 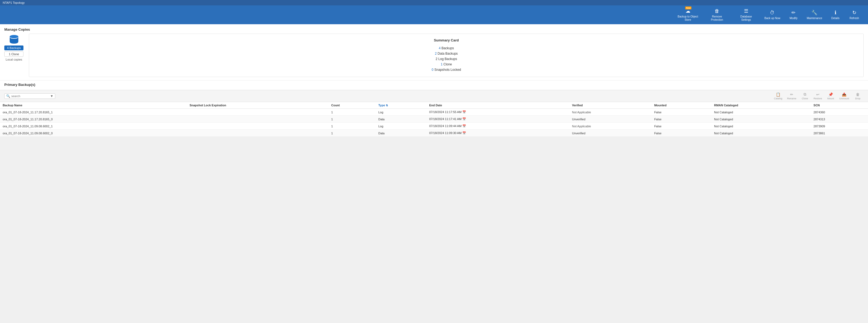 What do you see at coordinates (257, 105) in the screenshot?
I see `col-snapshot-lock: Snapshot Lock Expiration` at bounding box center [257, 105].